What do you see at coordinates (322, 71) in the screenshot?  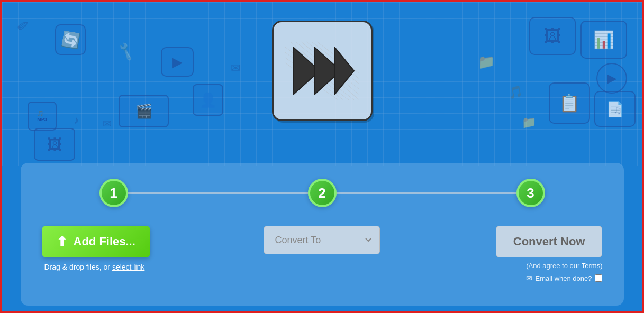 I see `center-logo` at bounding box center [322, 71].